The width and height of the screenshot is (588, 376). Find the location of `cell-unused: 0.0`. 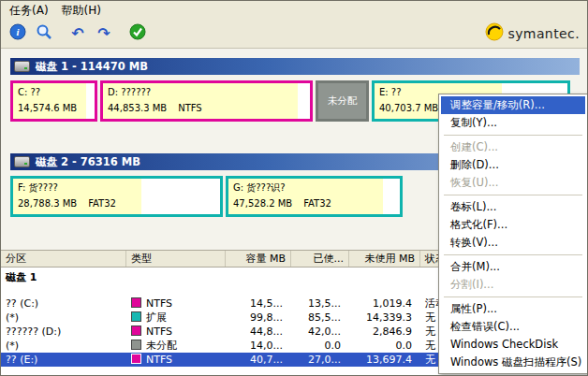

cell-unused: 0.0 is located at coordinates (385, 346).